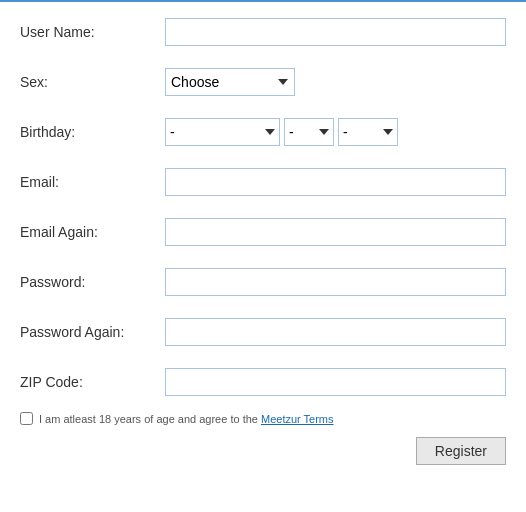 The width and height of the screenshot is (526, 512). Describe the element at coordinates (222, 132) in the screenshot. I see `birthday-month-select: - JanuaryFebruaryMarch AprilMayJune July…` at that location.